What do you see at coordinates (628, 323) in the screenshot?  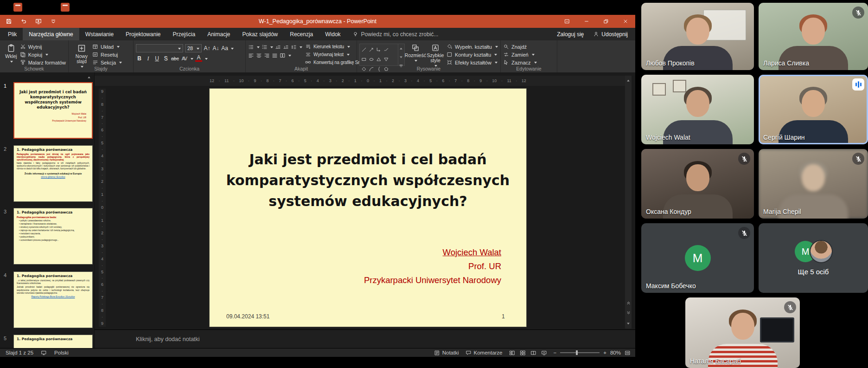 I see `scroll-down-icon` at bounding box center [628, 323].